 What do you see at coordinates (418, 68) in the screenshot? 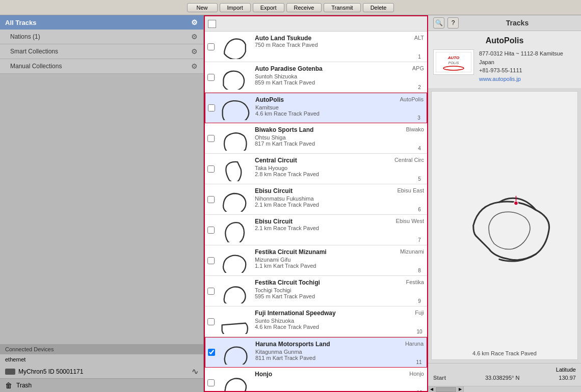
I see `track-code-1: APG` at bounding box center [418, 68].